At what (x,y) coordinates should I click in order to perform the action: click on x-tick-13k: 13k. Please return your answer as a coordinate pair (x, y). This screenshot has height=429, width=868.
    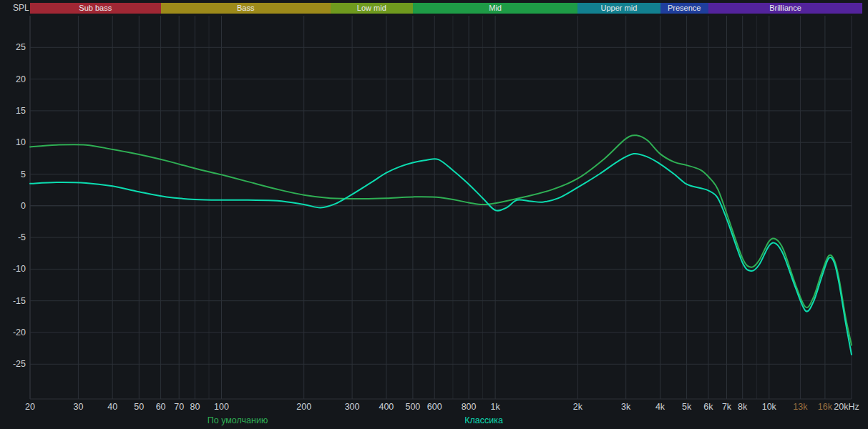
    Looking at the image, I should click on (800, 407).